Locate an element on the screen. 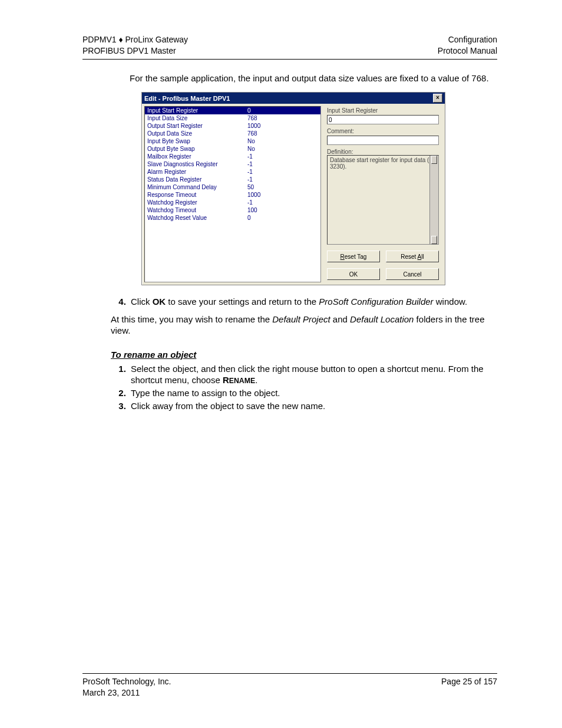 Image resolution: width=562 pixels, height=728 pixels. dialog-title: Edit - Profibus Master DPV1 is located at coordinates (187, 98).